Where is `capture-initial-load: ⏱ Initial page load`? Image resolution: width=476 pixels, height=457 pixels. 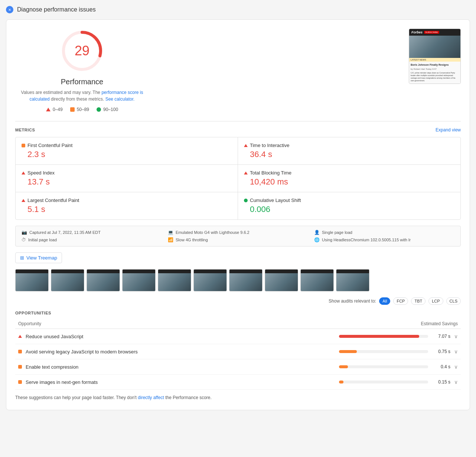 capture-initial-load: ⏱ Initial page load is located at coordinates (92, 240).